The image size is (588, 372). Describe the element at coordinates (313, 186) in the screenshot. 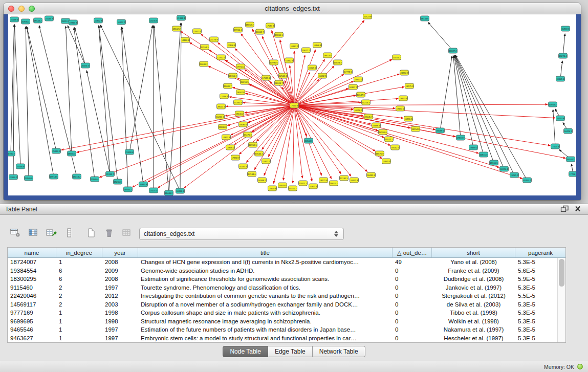

I see `network-node: 16301 3` at that location.